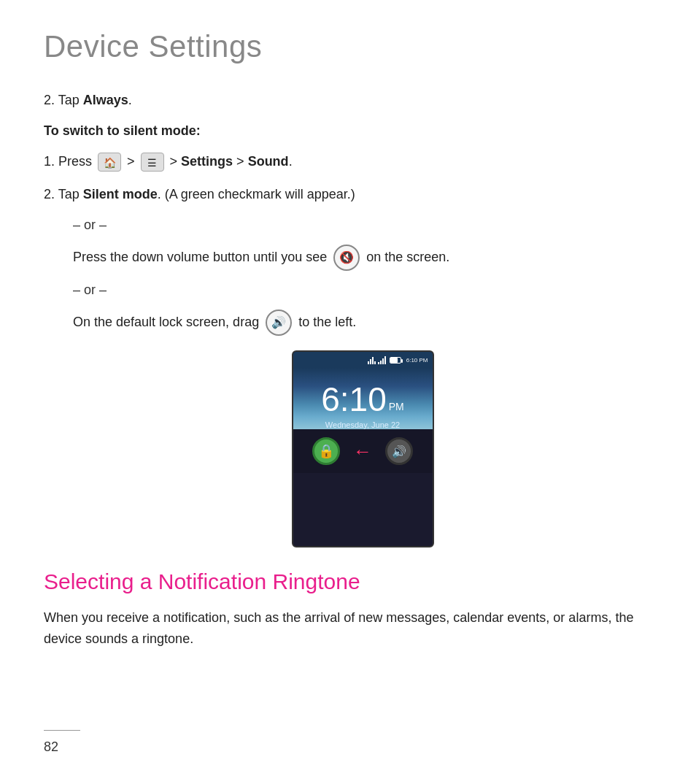 This screenshot has height=784, width=696. What do you see at coordinates (363, 360) in the screenshot?
I see `phone-status-bar: 6:10 PM` at bounding box center [363, 360].